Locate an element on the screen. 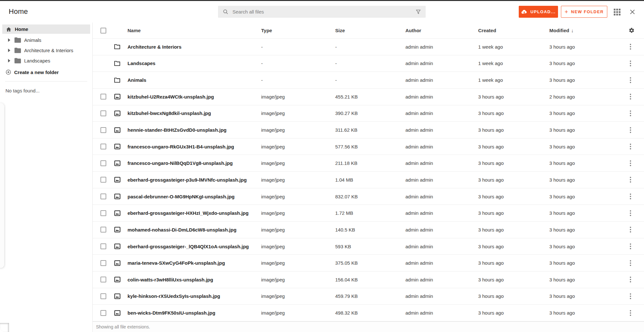  search-bar is located at coordinates (322, 12).